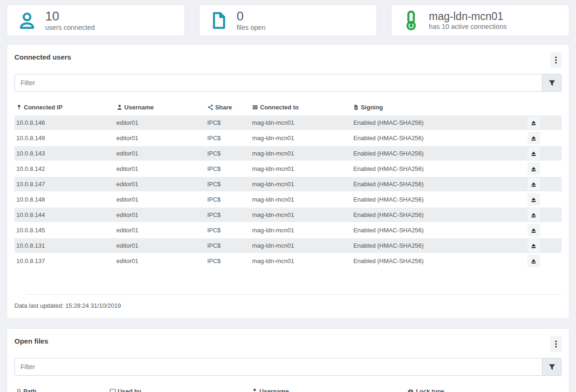  What do you see at coordinates (288, 20) in the screenshot?
I see `summary-cards: 10 users connected 0 files open mag-ldn-` at bounding box center [288, 20].